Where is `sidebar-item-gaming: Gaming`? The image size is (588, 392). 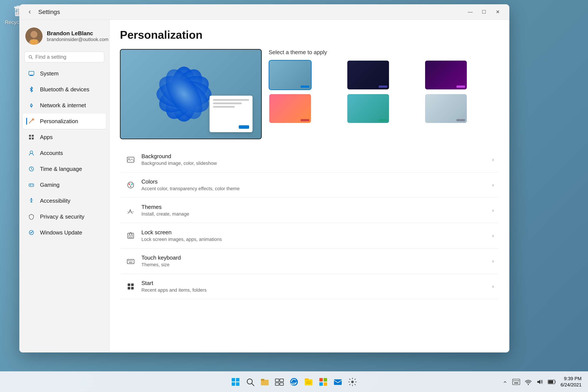 sidebar-item-gaming: Gaming is located at coordinates (64, 185).